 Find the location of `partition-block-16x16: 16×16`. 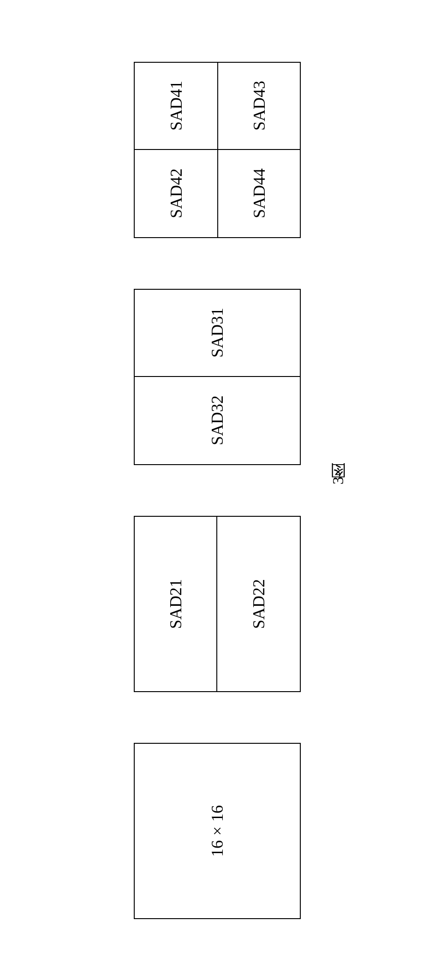

partition-block-16x16: 16×16 is located at coordinates (217, 831).